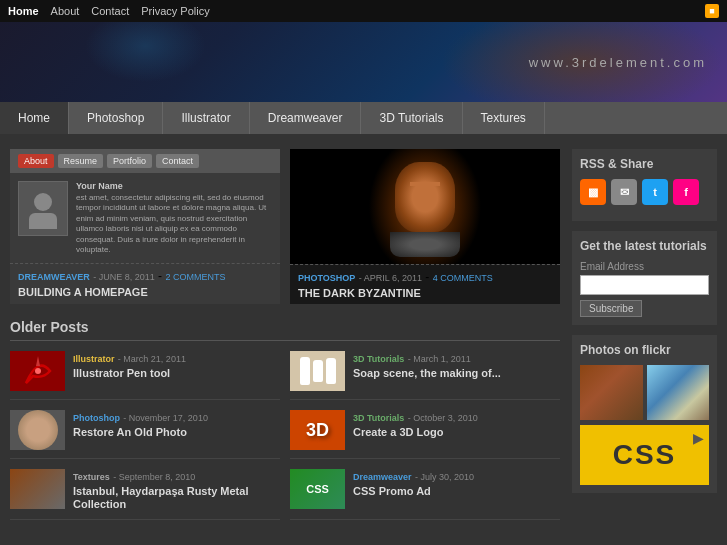  Describe the element at coordinates (38, 430) in the screenshot. I see `photo-face` at that location.